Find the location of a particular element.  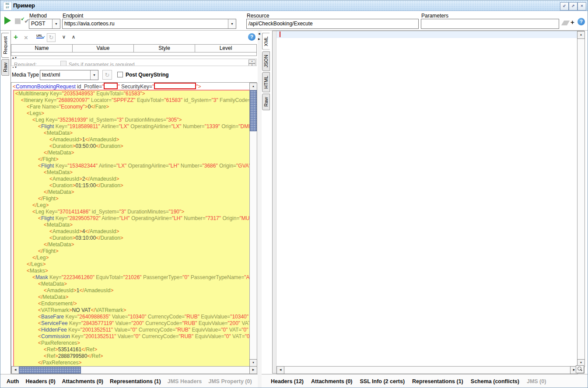

add-parameter-icon: + is located at coordinates (572, 22).